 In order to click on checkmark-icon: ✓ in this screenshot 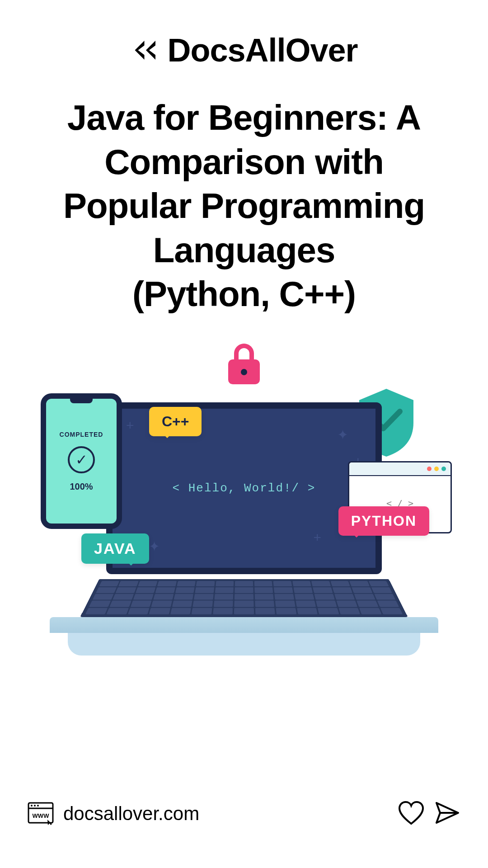, I will do `click(81, 460)`.